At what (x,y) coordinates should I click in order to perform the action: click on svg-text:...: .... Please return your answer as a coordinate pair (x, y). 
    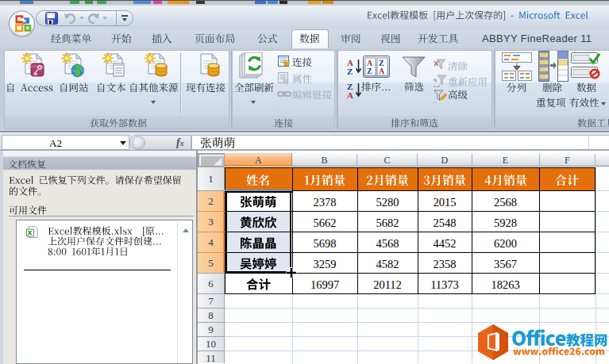
    Looking at the image, I should click on (435, 102).